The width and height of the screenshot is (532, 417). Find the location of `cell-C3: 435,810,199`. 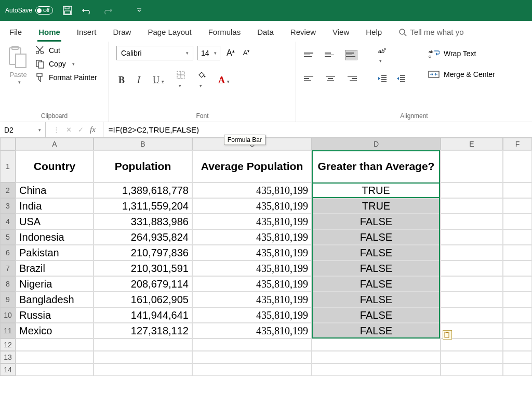

cell-C3: 435,810,199 is located at coordinates (252, 206).